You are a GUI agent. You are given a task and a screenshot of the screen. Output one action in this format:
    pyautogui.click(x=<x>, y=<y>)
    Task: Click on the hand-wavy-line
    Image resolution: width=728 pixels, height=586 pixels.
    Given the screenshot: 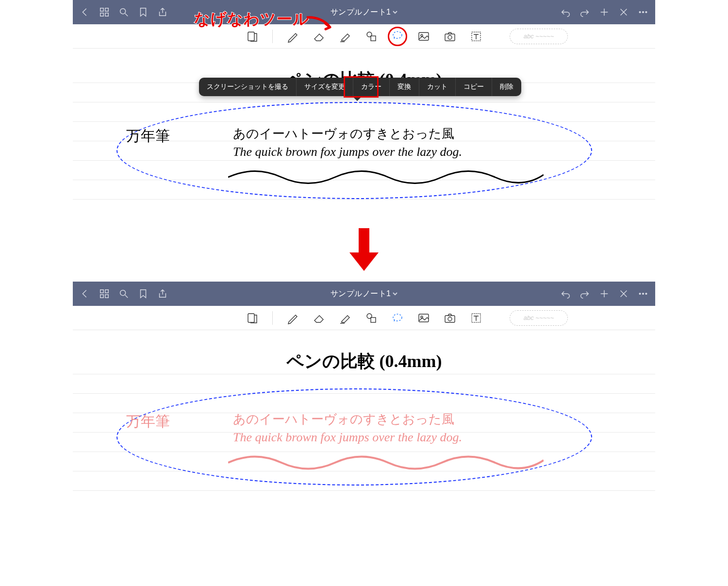 What is the action you would take?
    pyautogui.click(x=386, y=460)
    